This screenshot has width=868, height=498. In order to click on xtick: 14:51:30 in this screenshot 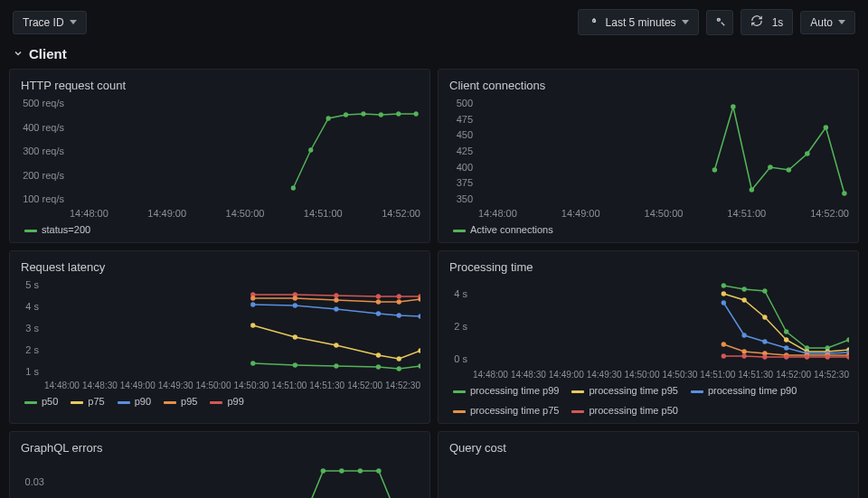, I will do `click(327, 385)`.